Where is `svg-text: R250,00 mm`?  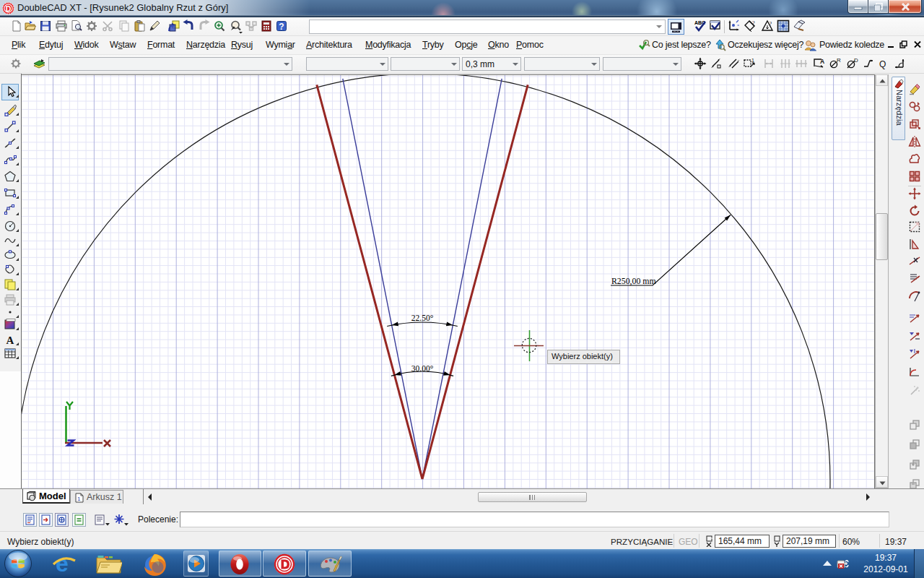 svg-text: R250,00 mm is located at coordinates (634, 281).